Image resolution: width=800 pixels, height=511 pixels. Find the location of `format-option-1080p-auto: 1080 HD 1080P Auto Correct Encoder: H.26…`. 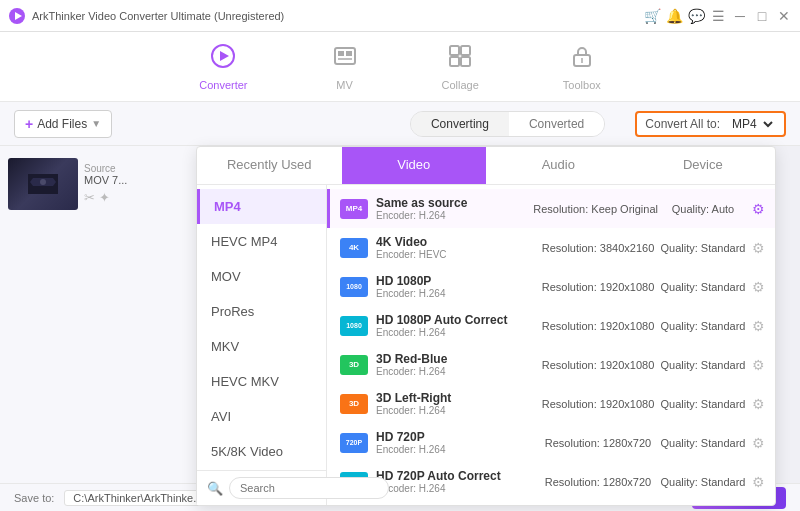

format-option-1080p-auto: 1080 HD 1080P Auto Correct Encoder: H.26… is located at coordinates (551, 326).